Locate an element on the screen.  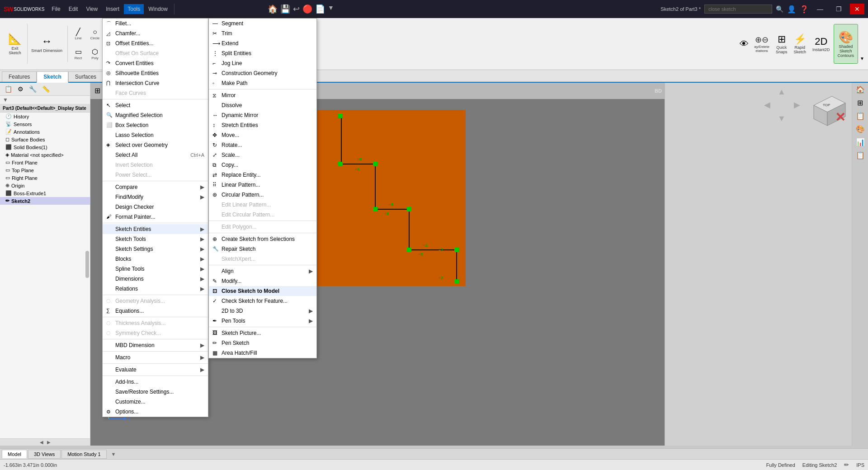
submenu-segment: — Segment is located at coordinates (263, 24).